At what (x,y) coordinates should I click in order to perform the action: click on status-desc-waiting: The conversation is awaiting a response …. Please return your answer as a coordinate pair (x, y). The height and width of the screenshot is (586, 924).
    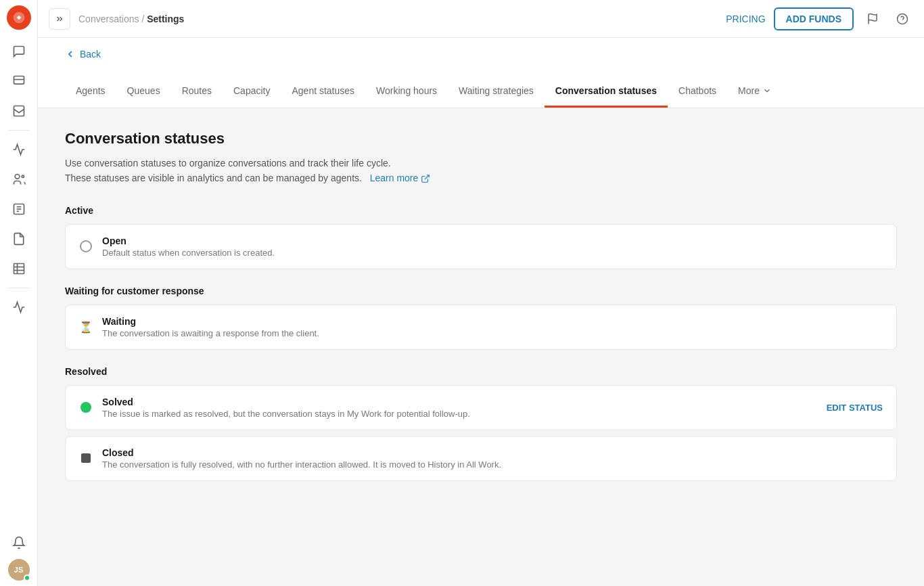
    Looking at the image, I should click on (492, 333).